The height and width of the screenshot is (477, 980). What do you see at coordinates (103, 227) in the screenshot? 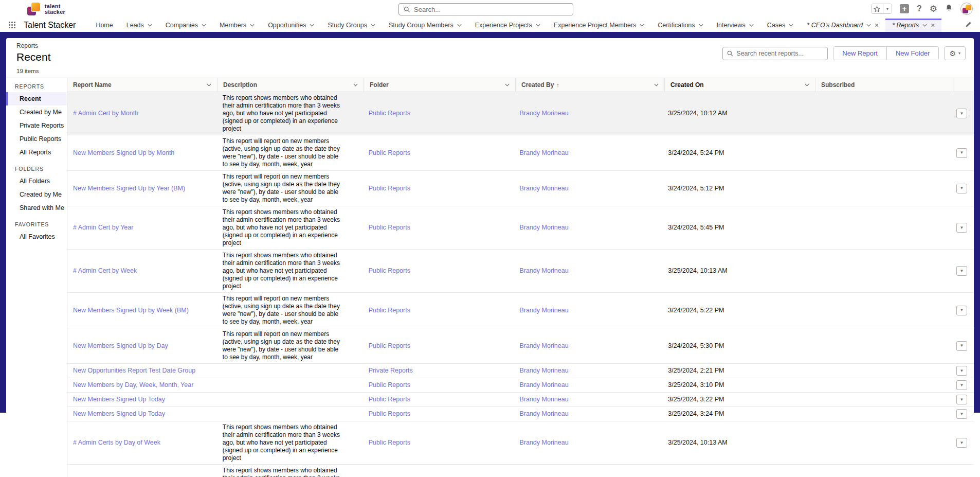
I see `report-name-link: # Admin Cert by Year` at bounding box center [103, 227].